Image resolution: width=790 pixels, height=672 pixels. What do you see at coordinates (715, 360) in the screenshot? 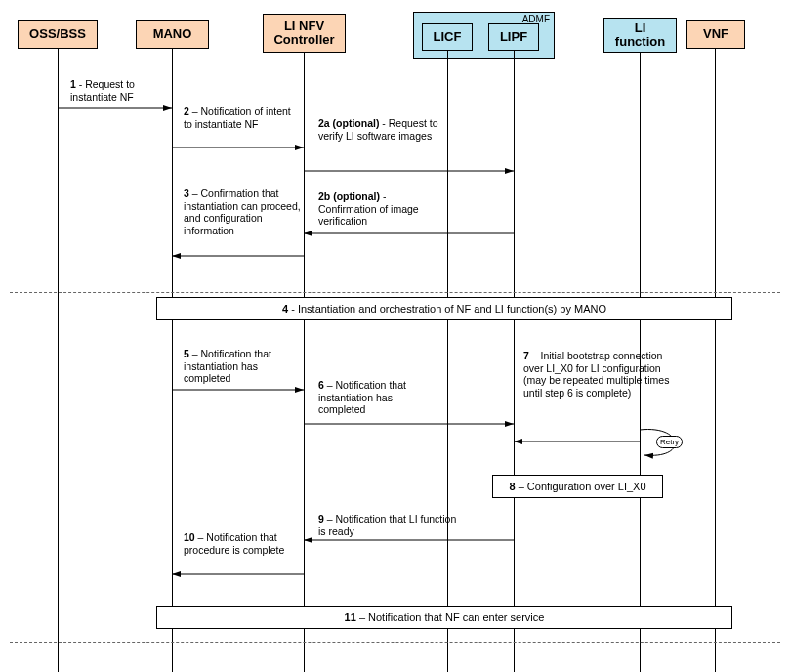
I see `lifeline-vnf` at bounding box center [715, 360].